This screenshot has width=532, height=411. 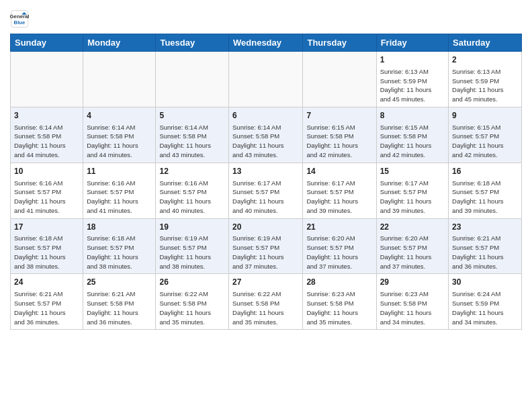 What do you see at coordinates (485, 79) in the screenshot?
I see `calendar-cell: 2Sunrise: 6:13 AM Sunset: 5:59 PM Daylig…` at bounding box center [485, 79].